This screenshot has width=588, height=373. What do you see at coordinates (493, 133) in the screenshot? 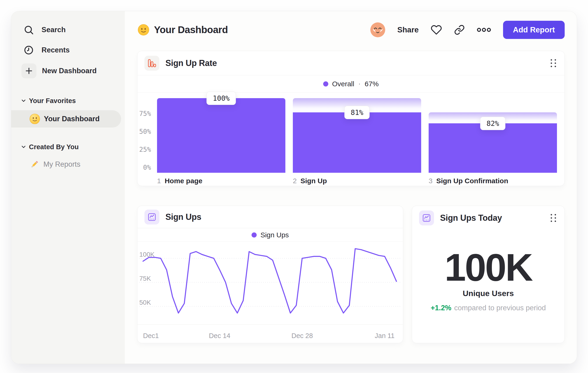
I see `funnel-bar: 82%` at bounding box center [493, 133].